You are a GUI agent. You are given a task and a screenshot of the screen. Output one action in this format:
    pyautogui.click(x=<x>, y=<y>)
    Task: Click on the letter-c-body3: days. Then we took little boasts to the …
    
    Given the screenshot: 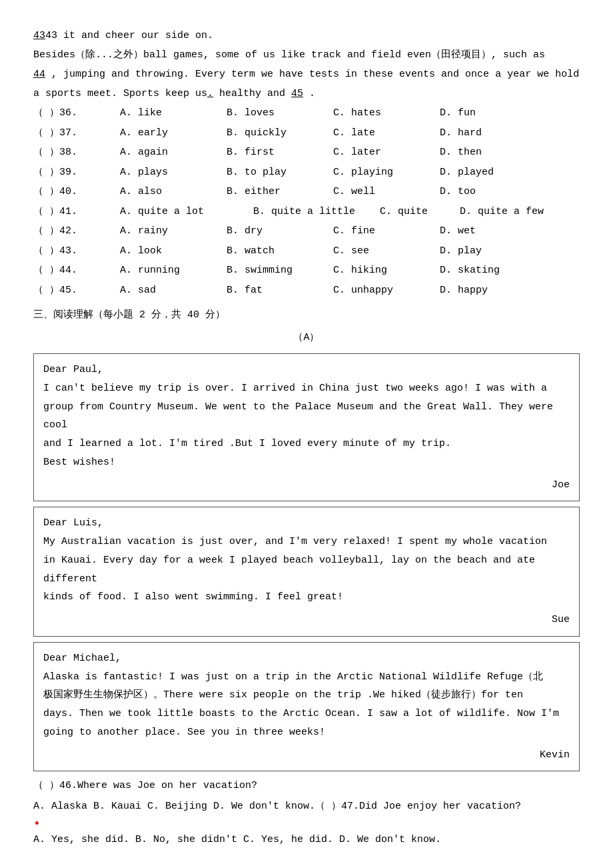 What is the action you would take?
    pyautogui.click(x=306, y=714)
    